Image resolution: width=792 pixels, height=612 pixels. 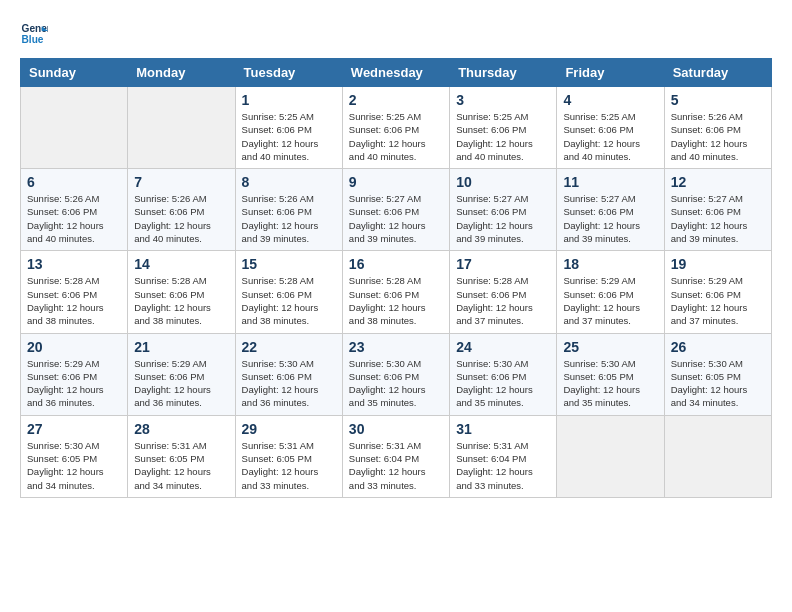 What do you see at coordinates (74, 292) in the screenshot?
I see `calendar-cell: 13Sunrise: 5:28 AM Sunset: 6:06 PM Dayli…` at bounding box center [74, 292].